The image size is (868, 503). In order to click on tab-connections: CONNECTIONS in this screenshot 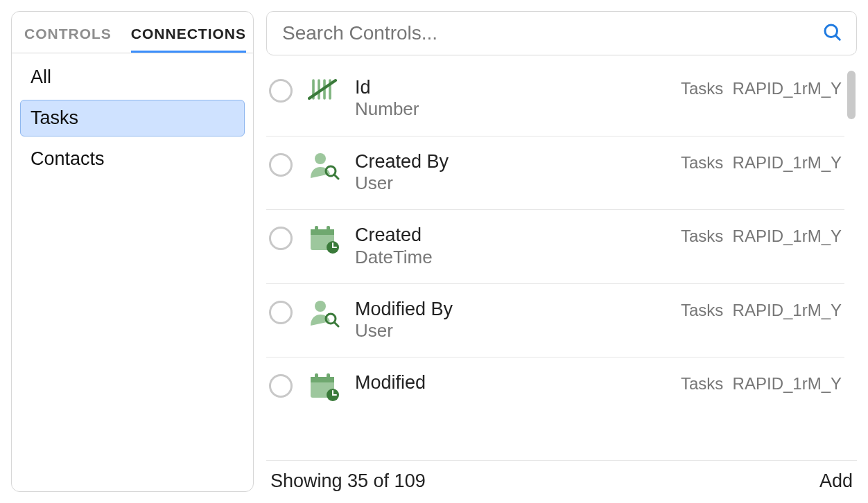, I will do `click(189, 39)`.